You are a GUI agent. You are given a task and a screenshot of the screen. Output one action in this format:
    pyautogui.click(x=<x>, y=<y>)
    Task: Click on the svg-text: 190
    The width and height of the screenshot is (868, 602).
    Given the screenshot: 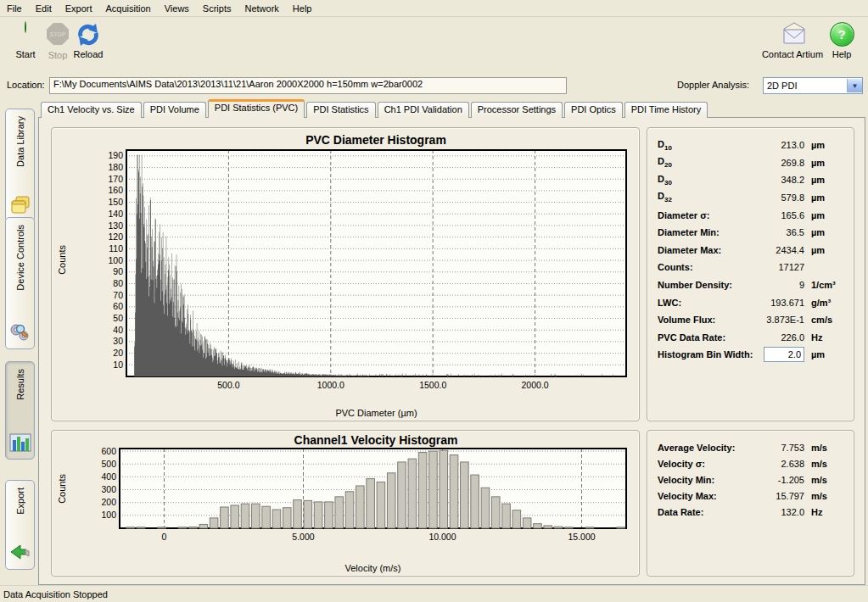 What is the action you would take?
    pyautogui.click(x=115, y=155)
    